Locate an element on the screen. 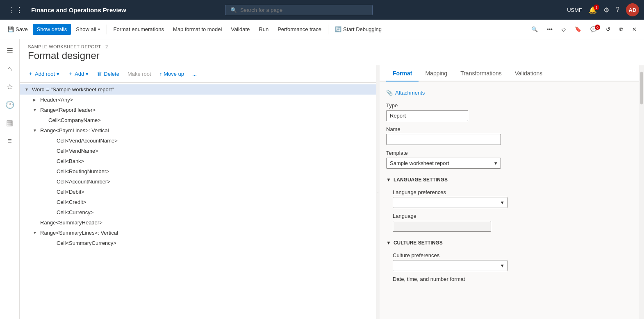 This screenshot has height=319, width=644. tree-item: Range<SummaryHeader> is located at coordinates (198, 223).